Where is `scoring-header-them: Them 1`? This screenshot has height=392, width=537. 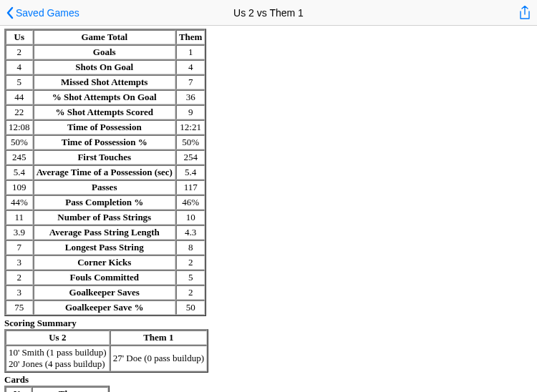
scoring-header-them: Them 1 is located at coordinates (159, 338).